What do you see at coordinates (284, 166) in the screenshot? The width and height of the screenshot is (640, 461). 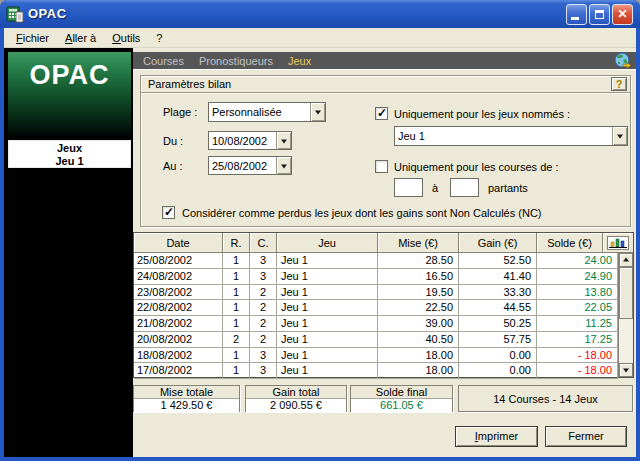 I see `au-dropdown-button` at bounding box center [284, 166].